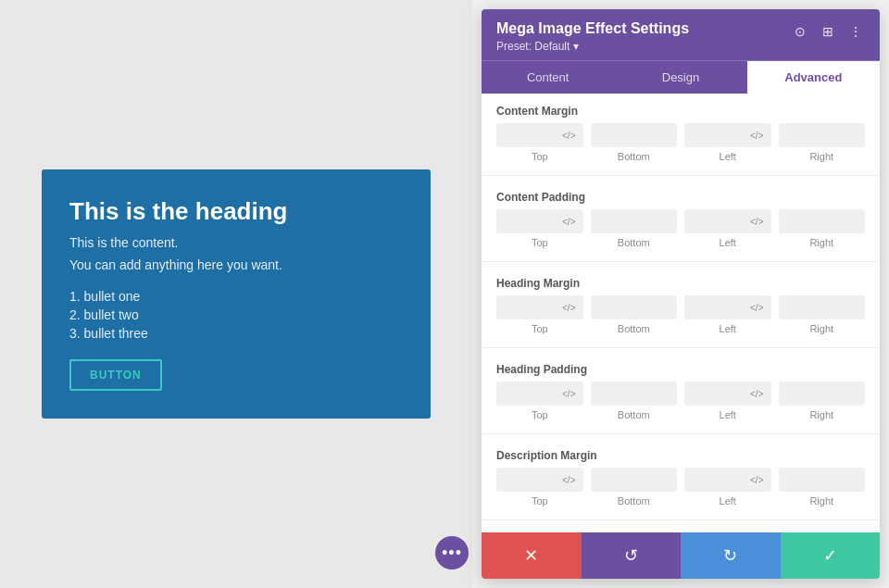 This screenshot has height=588, width=889. Describe the element at coordinates (728, 480) in the screenshot. I see `input-description-margin-left: </>` at that location.